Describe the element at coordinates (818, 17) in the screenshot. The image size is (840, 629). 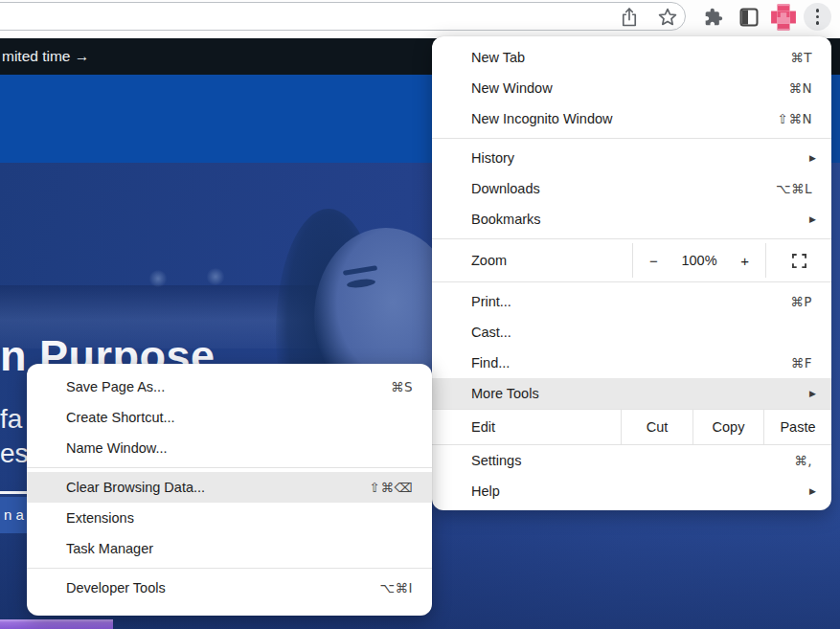
I see `menu-dots-icon` at that location.